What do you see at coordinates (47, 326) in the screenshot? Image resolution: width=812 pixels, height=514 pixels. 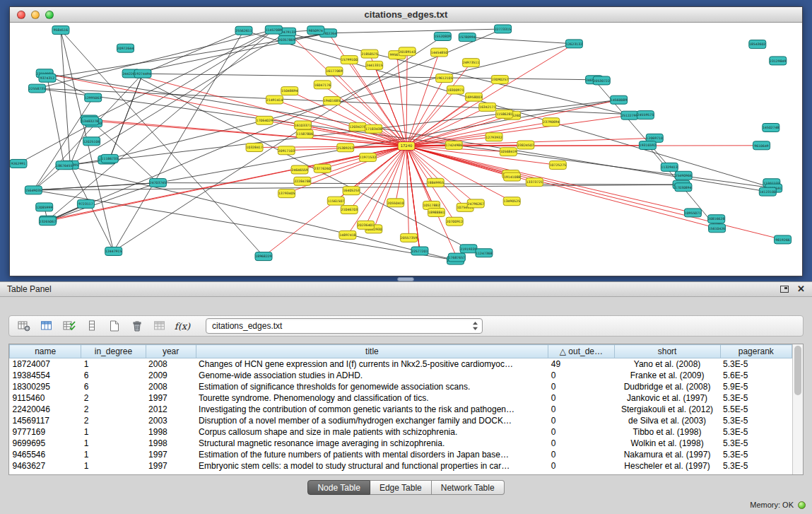 I see `show-columns-icon` at bounding box center [47, 326].